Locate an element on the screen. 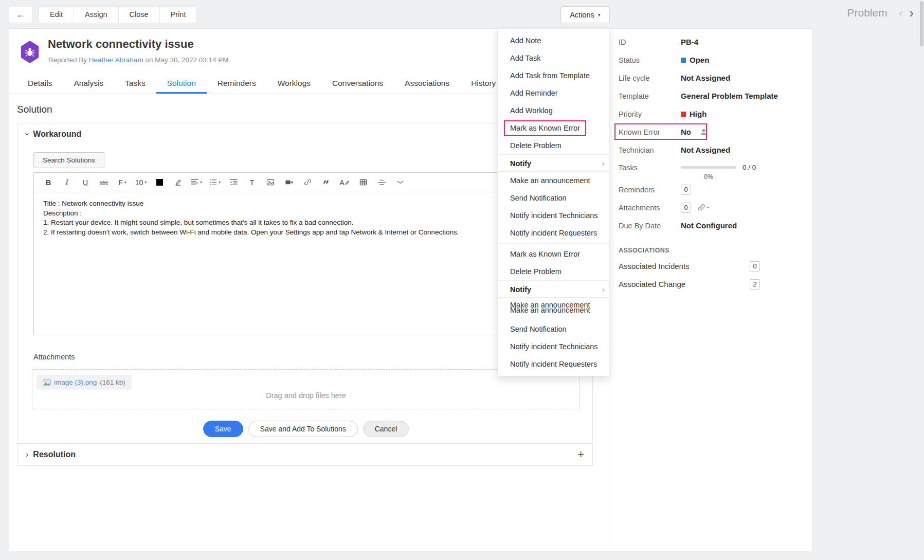 Image resolution: width=924 pixels, height=560 pixels. menu-item-add-note: Add Note is located at coordinates (553, 41).